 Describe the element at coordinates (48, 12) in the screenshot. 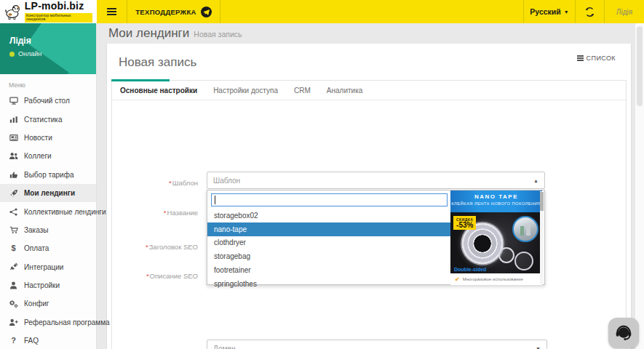

I see `logo: LP-mobi.biz Конструктор мобильных лендин…` at that location.